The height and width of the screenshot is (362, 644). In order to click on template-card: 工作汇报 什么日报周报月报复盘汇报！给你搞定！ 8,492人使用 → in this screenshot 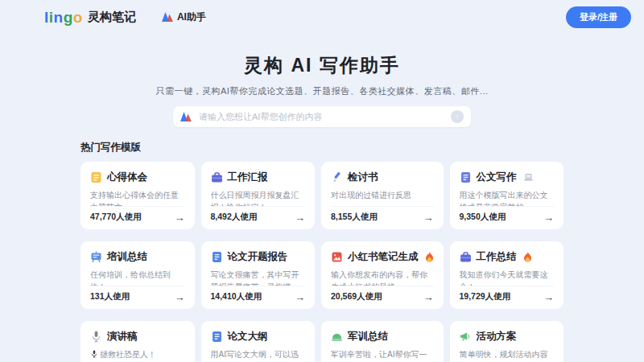, I will do `click(258, 195)`.